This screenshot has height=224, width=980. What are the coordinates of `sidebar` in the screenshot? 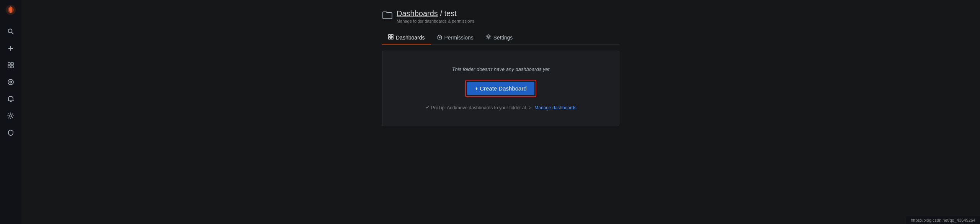 It's located at (11, 112).